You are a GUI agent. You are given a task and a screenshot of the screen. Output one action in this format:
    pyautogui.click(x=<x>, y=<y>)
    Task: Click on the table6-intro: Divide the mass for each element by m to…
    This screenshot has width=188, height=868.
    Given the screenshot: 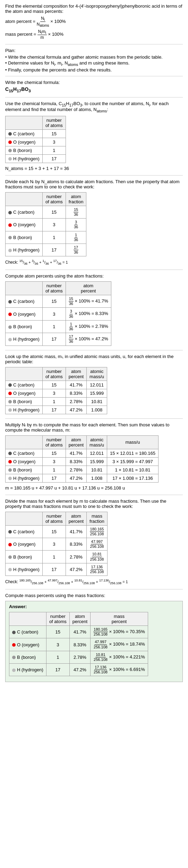 What is the action you would take?
    pyautogui.click(x=94, y=504)
    